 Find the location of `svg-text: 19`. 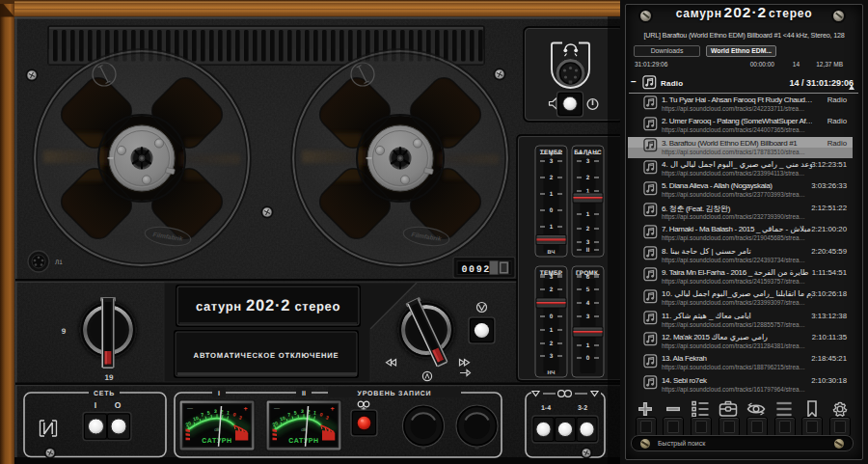

svg-text: 19 is located at coordinates (110, 378).